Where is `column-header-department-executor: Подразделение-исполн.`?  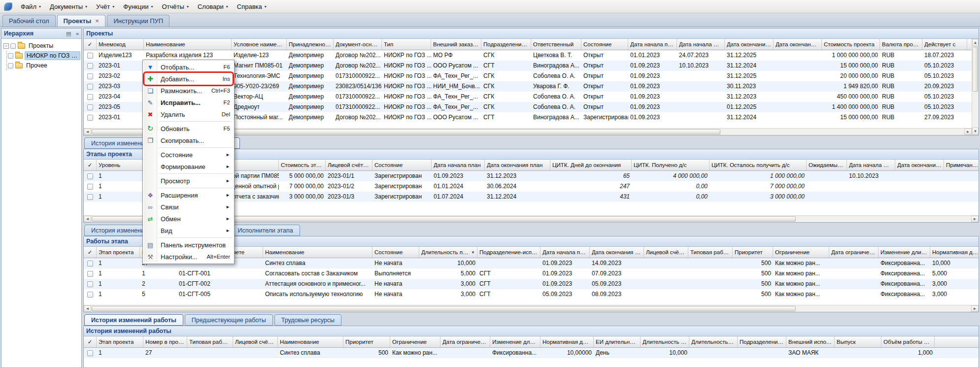 column-header-department-executor: Подразделение-исполн. is located at coordinates (762, 342).